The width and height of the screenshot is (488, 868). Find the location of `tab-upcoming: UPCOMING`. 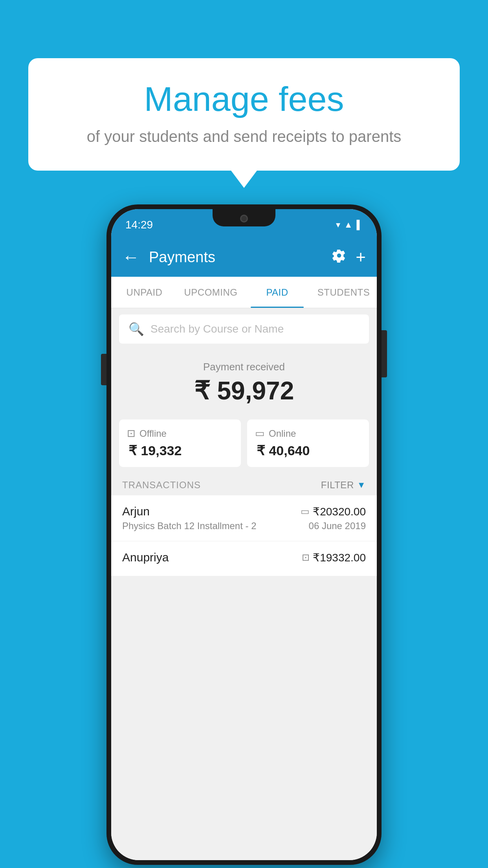

tab-upcoming: UPCOMING is located at coordinates (211, 292).